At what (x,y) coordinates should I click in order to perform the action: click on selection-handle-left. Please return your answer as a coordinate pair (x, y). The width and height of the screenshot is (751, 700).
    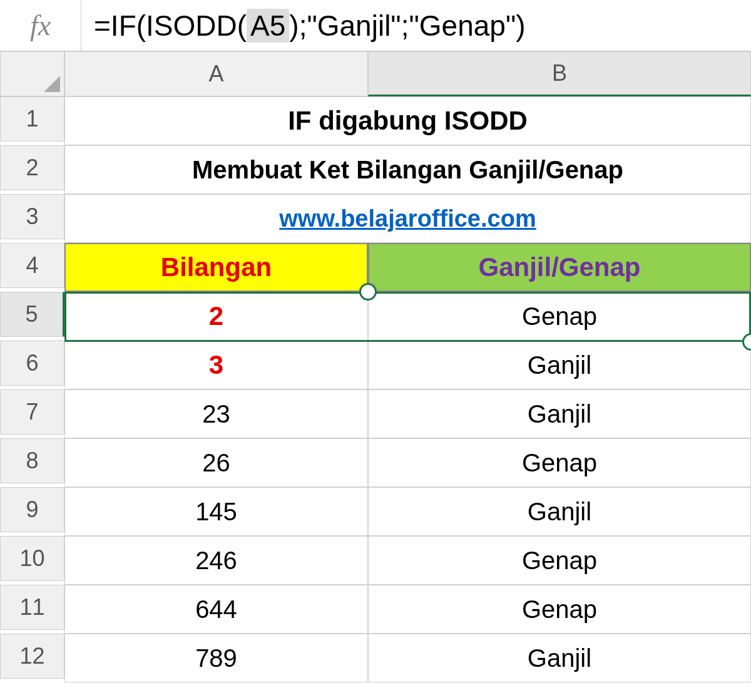
    Looking at the image, I should click on (368, 292).